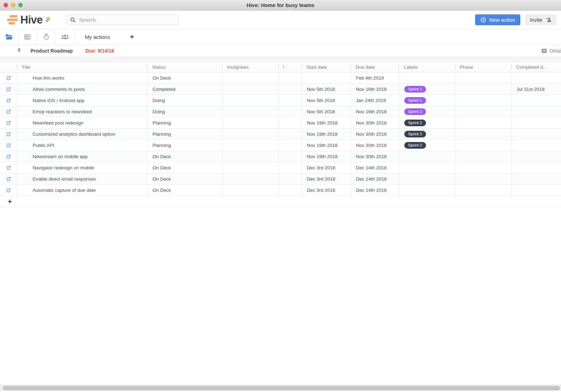 This screenshot has width=561, height=392. What do you see at coordinates (483, 67) in the screenshot?
I see `col-header-phase: Phase` at bounding box center [483, 67].